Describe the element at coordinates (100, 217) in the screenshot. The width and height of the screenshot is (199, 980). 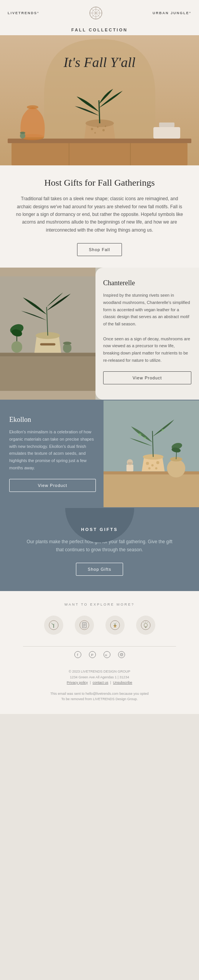
I see `intro-section: Host Gifts for Fall Gatherings Tradition…` at that location.